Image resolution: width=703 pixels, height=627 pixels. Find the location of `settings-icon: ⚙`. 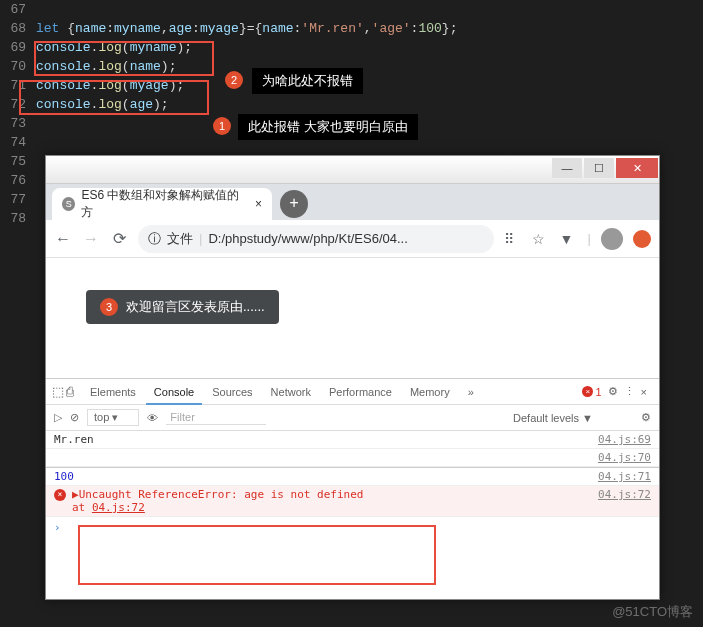

settings-icon: ⚙ is located at coordinates (613, 392).